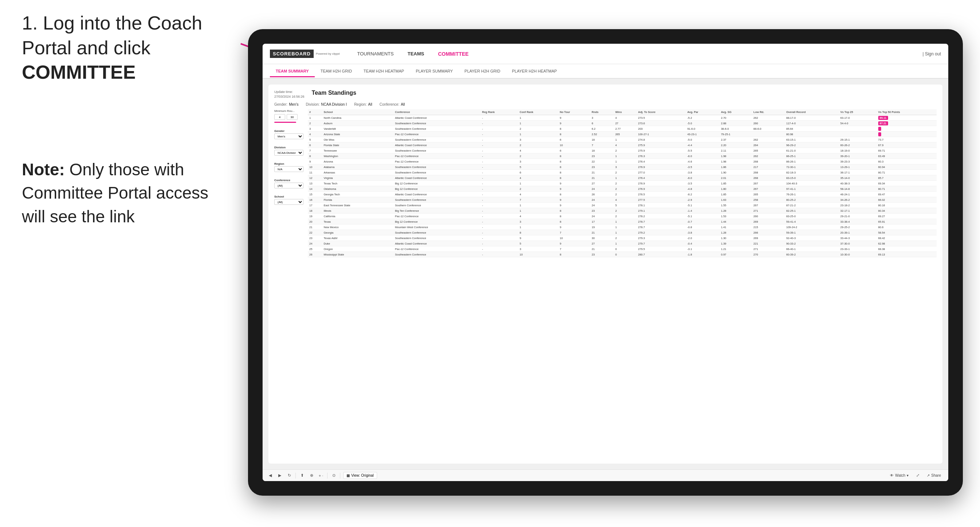  I want to click on step-highlight: COMMITTEE, so click(79, 72).